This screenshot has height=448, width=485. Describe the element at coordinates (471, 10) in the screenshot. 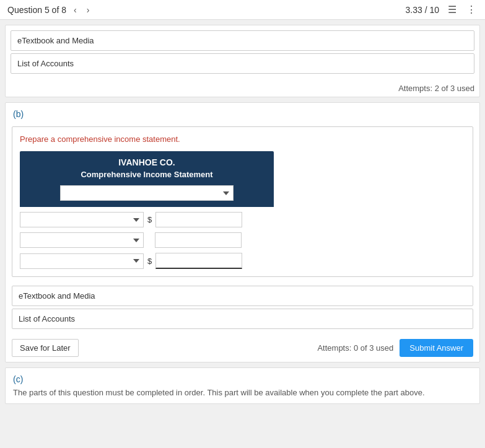

I see `more-options-button: ⋮` at that location.